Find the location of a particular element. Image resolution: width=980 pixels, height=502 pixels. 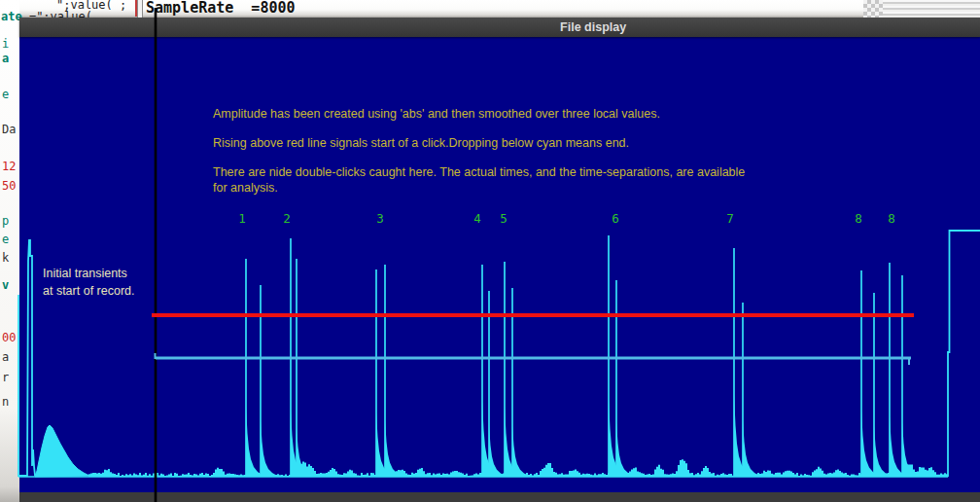

initial-transients-line1: Initial transients is located at coordinates (88, 273).